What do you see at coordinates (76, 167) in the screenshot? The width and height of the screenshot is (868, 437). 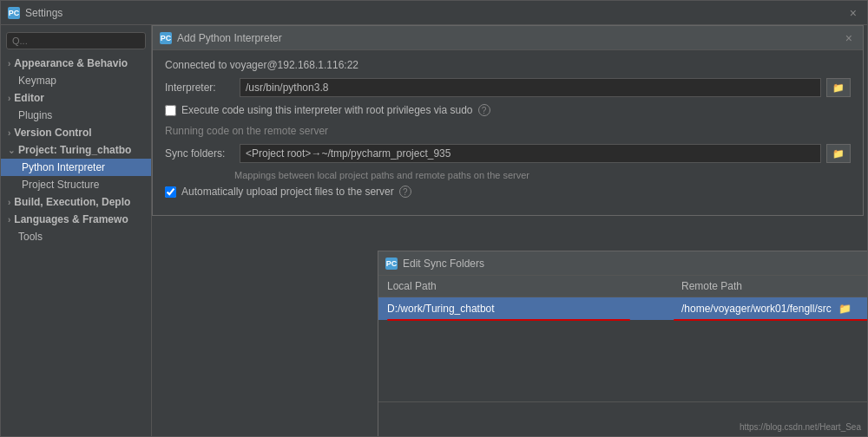 I see `sidebar-item-python-interpreter: Python Interpreter` at bounding box center [76, 167].